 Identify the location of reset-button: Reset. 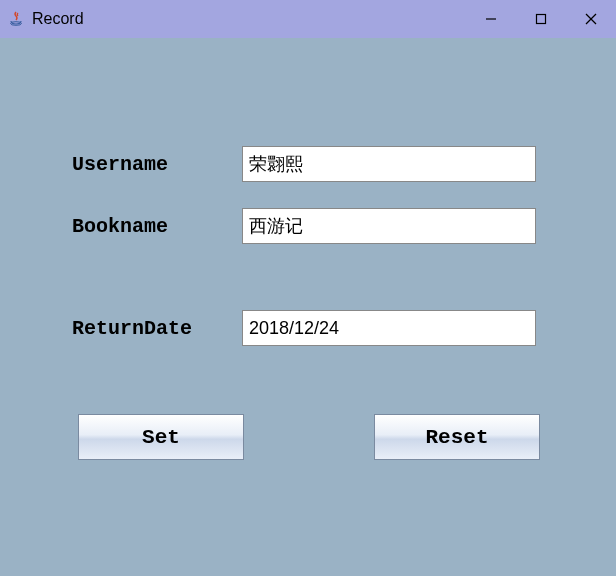
(457, 437).